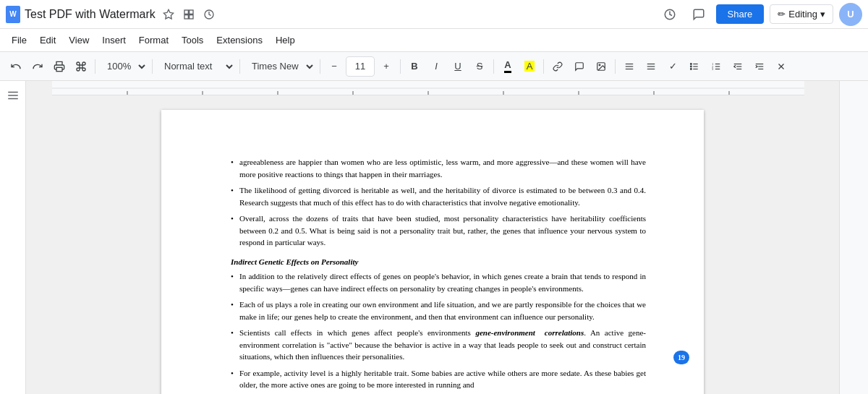 The width and height of the screenshot is (868, 394). What do you see at coordinates (438, 231) in the screenshot?
I see `list-item: Overall, across the dozens of traits tha…` at bounding box center [438, 231].